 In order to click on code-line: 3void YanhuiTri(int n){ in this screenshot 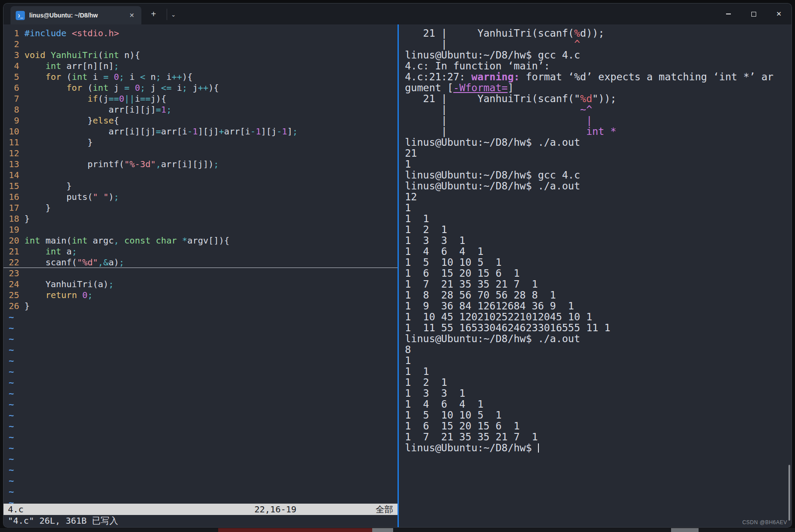, I will do `click(201, 55)`.